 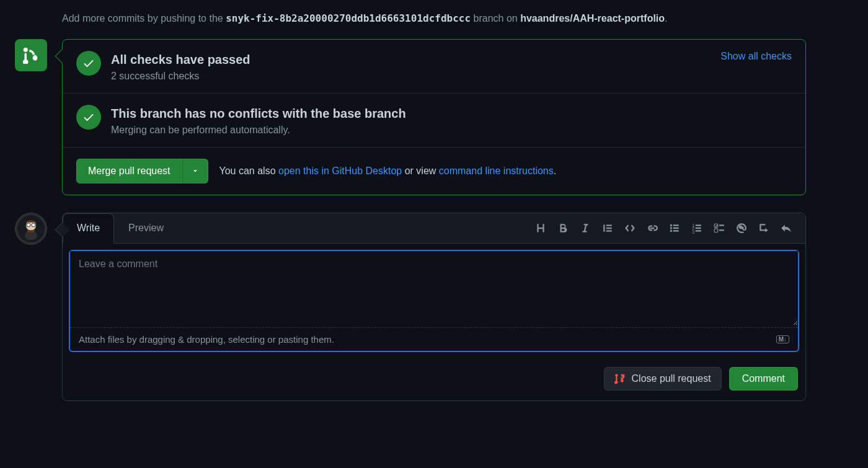 I want to click on attach-bar: Attach files by dragging & dropping, sel…, so click(x=434, y=339).